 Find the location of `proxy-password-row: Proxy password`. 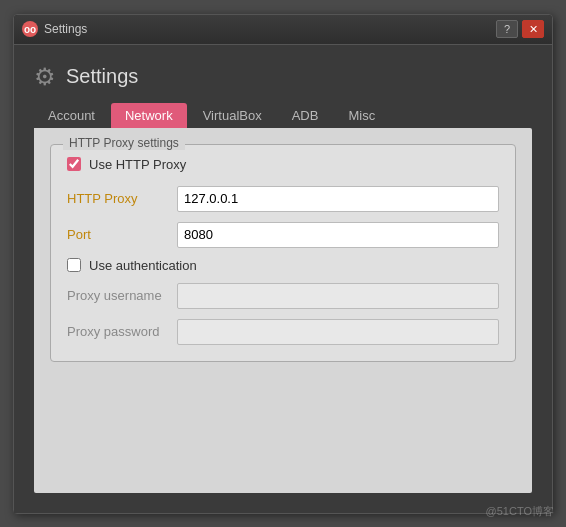

proxy-password-row: Proxy password is located at coordinates (283, 332).